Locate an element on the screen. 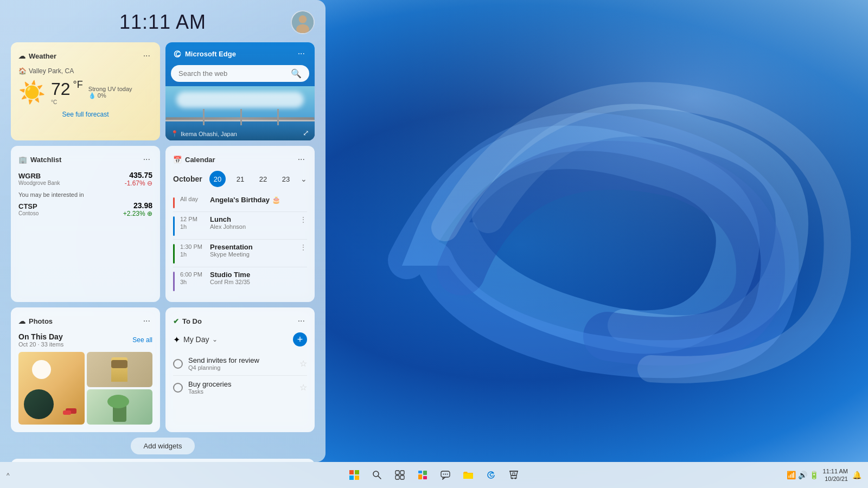 The height and width of the screenshot is (488, 868). taskbar-store-button is located at coordinates (514, 475).